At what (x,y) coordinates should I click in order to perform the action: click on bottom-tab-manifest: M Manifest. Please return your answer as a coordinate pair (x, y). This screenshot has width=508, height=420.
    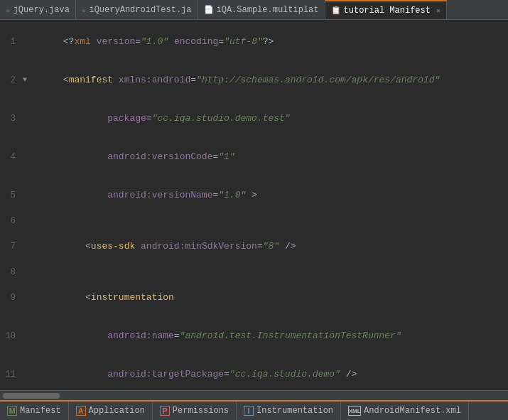
    Looking at the image, I should click on (34, 411).